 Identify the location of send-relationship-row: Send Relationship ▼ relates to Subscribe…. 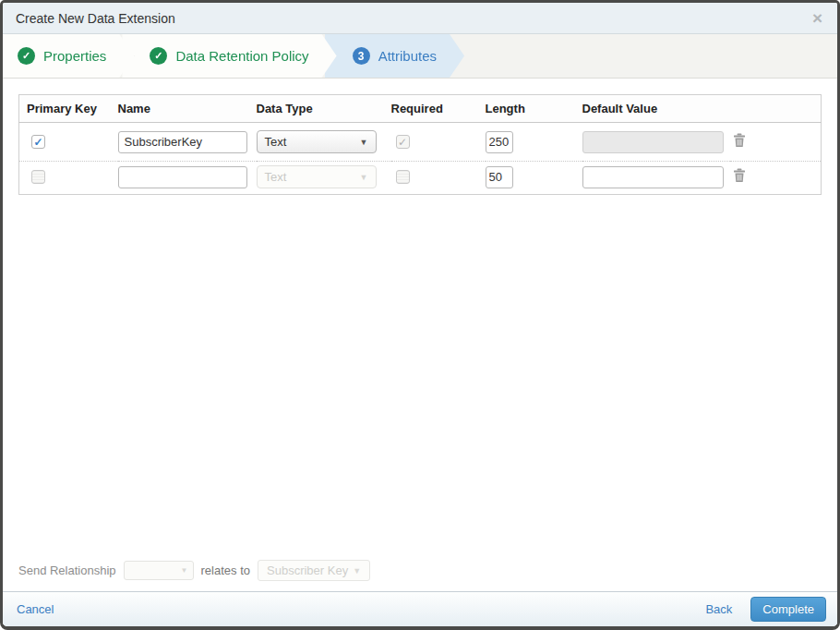
(194, 571).